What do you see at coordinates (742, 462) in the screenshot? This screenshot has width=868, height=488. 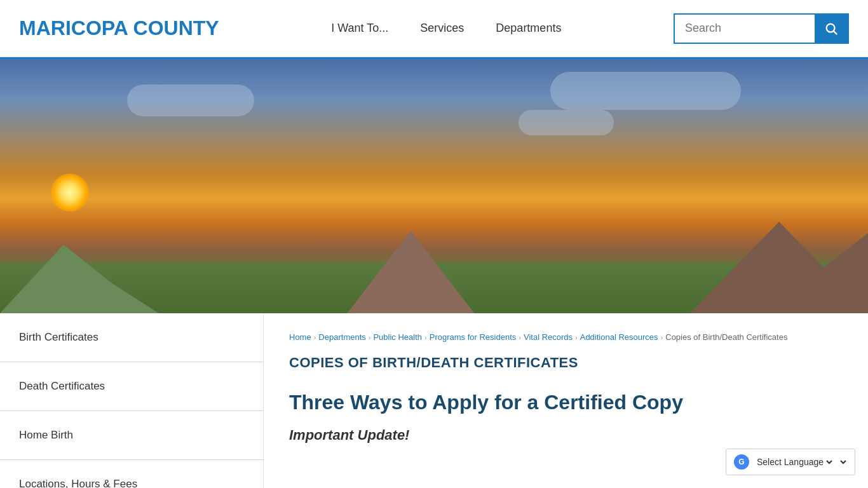 I see `google-translate-icon: G` at bounding box center [742, 462].